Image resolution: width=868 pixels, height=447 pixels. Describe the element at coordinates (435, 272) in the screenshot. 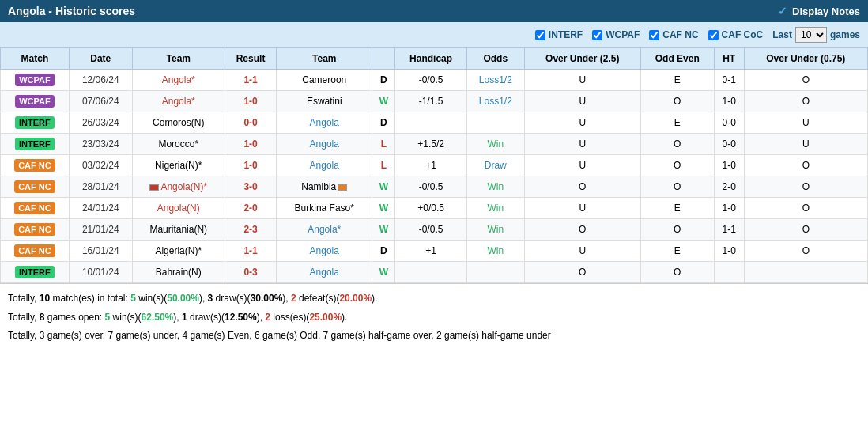

I see `table-row: INTERF 10/01/24 Bahrain(N) 0-3 Angola W …` at that location.